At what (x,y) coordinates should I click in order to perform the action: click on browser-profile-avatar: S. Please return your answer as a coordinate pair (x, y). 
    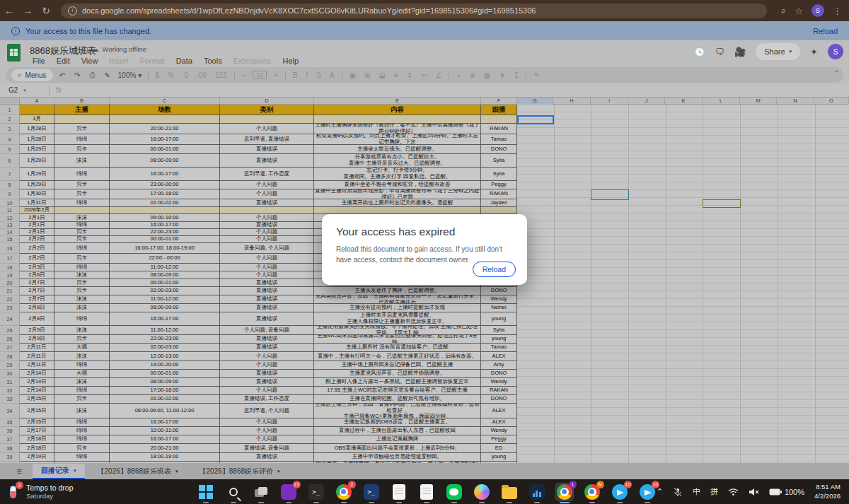
    Looking at the image, I should click on (818, 11).